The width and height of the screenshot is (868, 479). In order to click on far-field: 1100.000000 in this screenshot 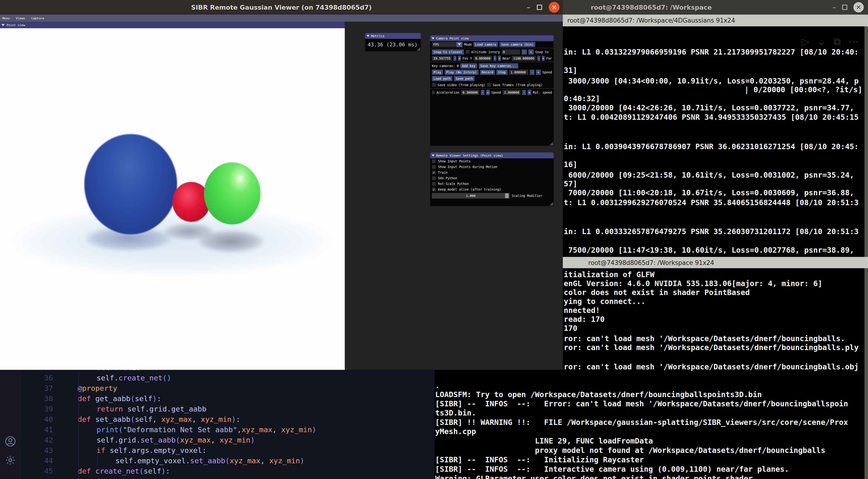, I will do `click(524, 59)`.